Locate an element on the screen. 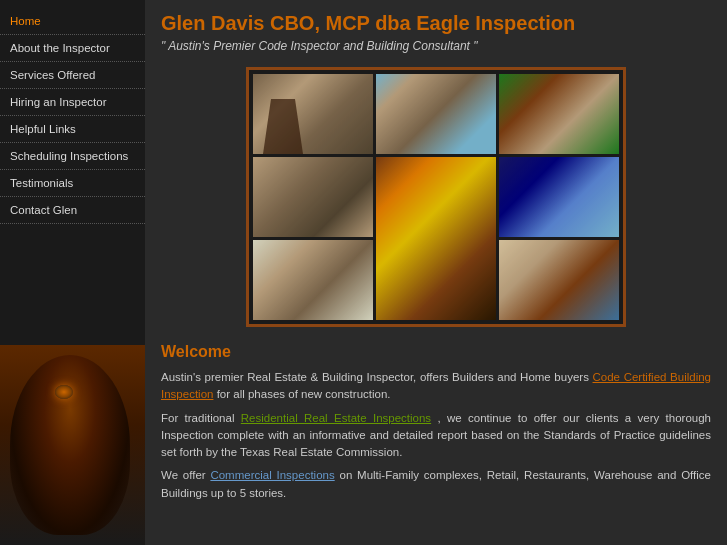  sidebar-item-testimonials: Testimonials is located at coordinates (72, 184).